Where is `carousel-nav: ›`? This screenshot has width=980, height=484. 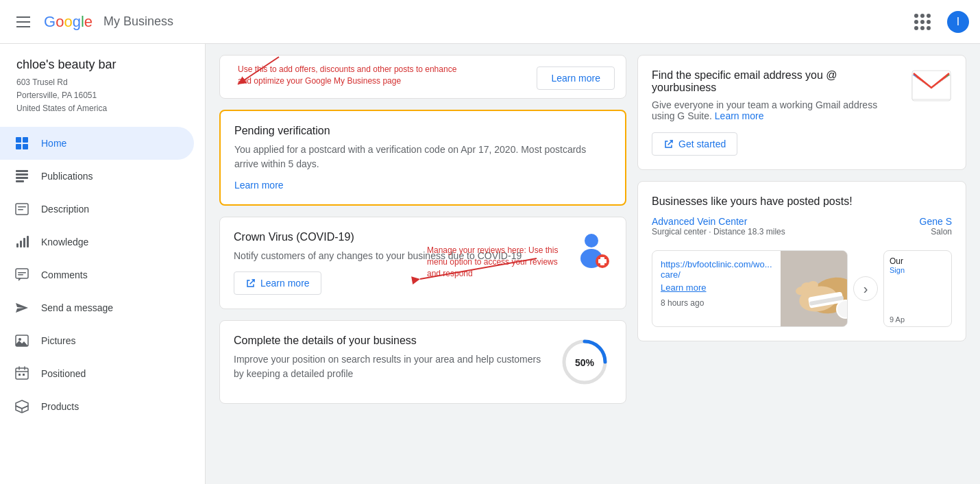 carousel-nav: › is located at coordinates (866, 289).